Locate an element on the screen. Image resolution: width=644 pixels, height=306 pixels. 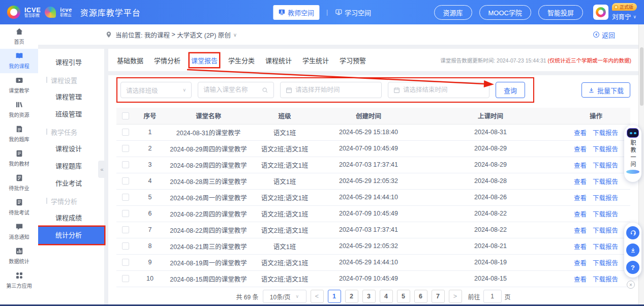
page-button-3: 3 is located at coordinates (369, 296).